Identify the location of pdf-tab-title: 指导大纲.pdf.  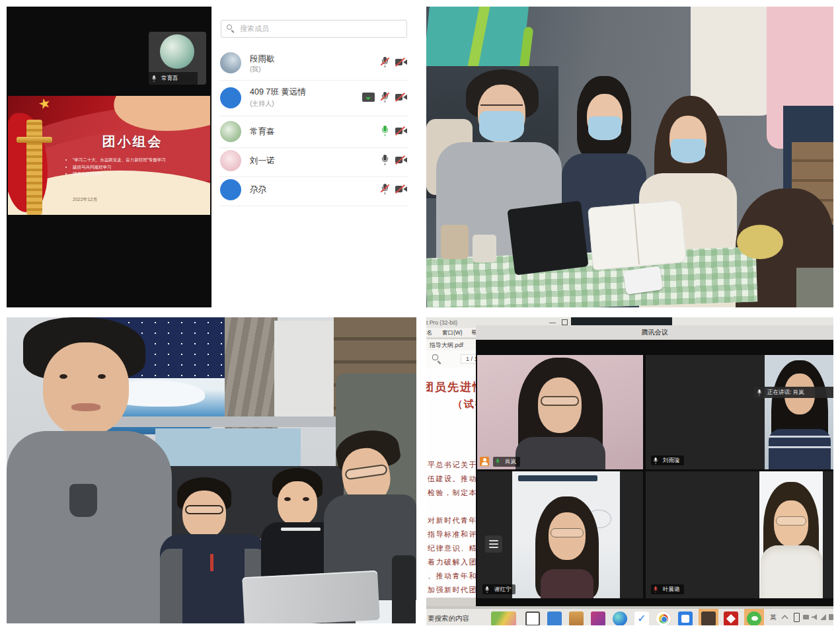
(447, 345).